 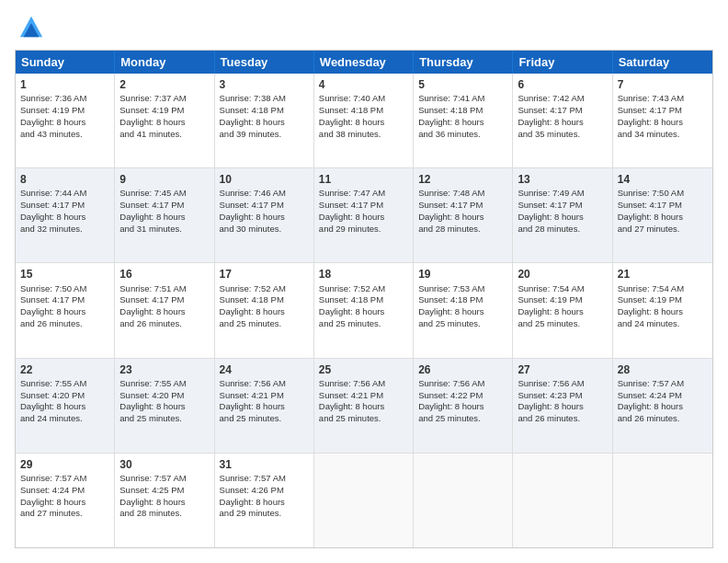 What do you see at coordinates (463, 121) in the screenshot?
I see `calendar-day-5: 5Sunrise: 7:41 AM Sunset: 4:18 PM Daylig…` at bounding box center [463, 121].